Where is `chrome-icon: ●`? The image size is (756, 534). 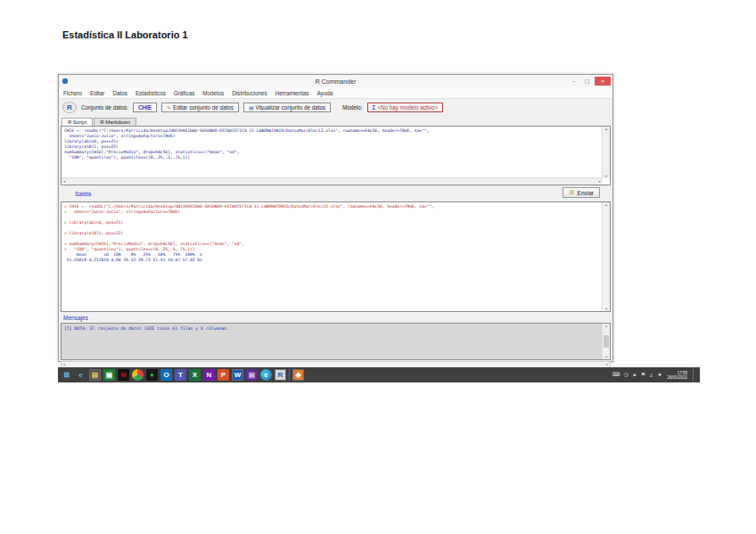 chrome-icon: ● is located at coordinates (137, 374).